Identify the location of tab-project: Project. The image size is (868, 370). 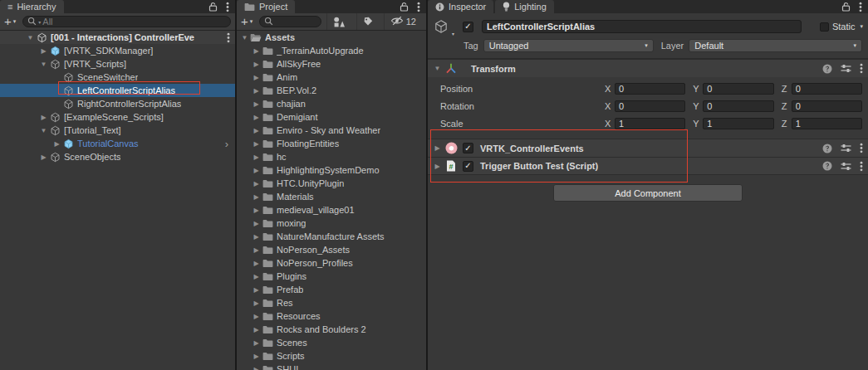
(266, 7).